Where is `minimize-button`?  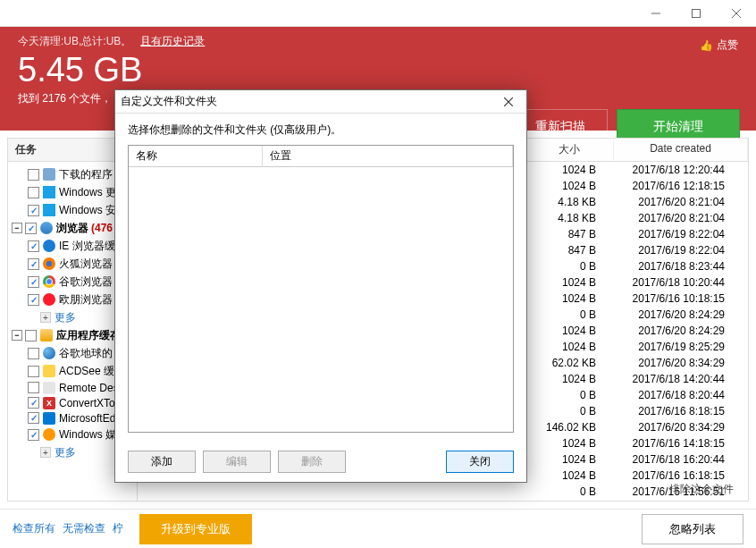
minimize-button is located at coordinates (656, 13).